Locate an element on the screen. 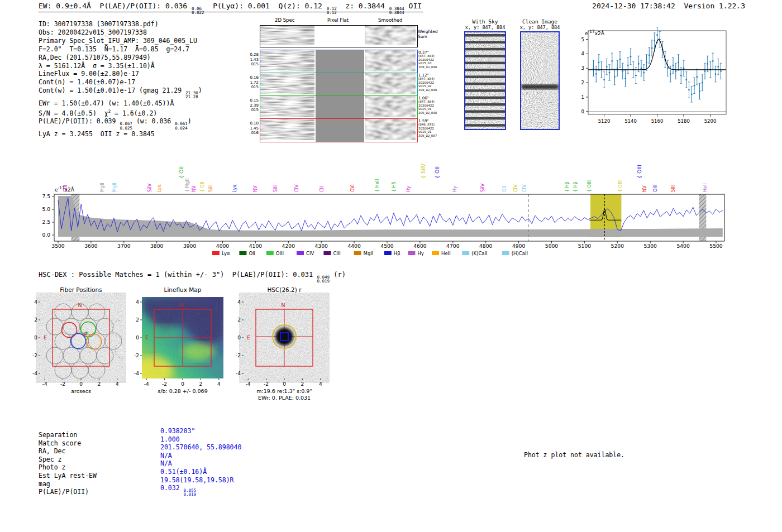 The width and height of the screenshot is (782, 532). svg-text: { OIII is located at coordinates (590, 186).